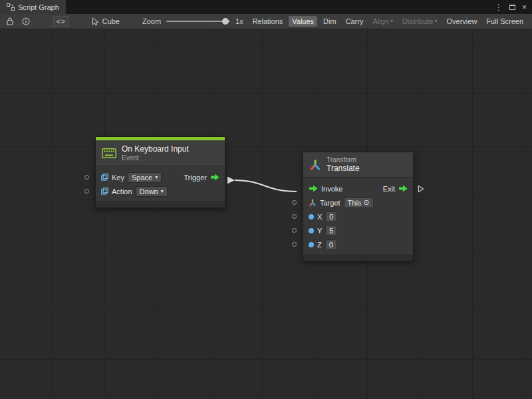 Image resolution: width=532 pixels, height=399 pixels. I want to click on target-input-port, so click(294, 202).